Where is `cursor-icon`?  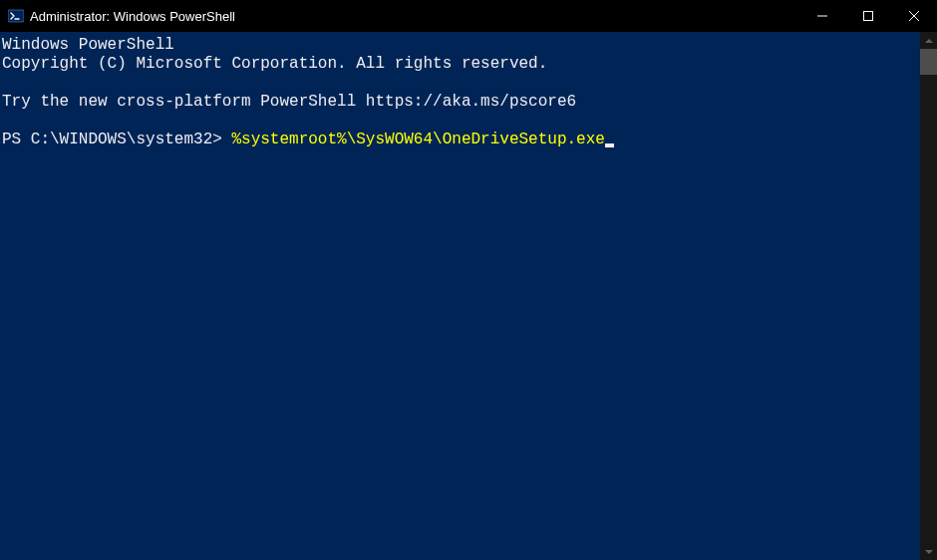 cursor-icon is located at coordinates (610, 145).